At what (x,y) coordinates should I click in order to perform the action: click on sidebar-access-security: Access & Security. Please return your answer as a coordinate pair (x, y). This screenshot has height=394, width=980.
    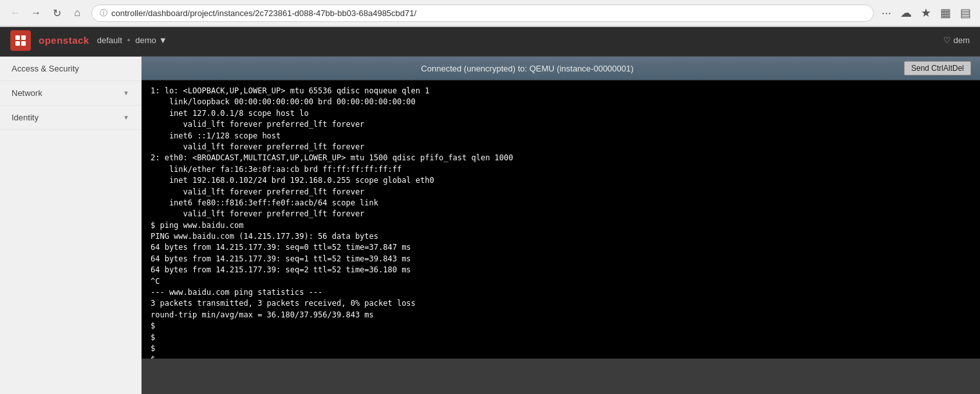
    Looking at the image, I should click on (71, 69).